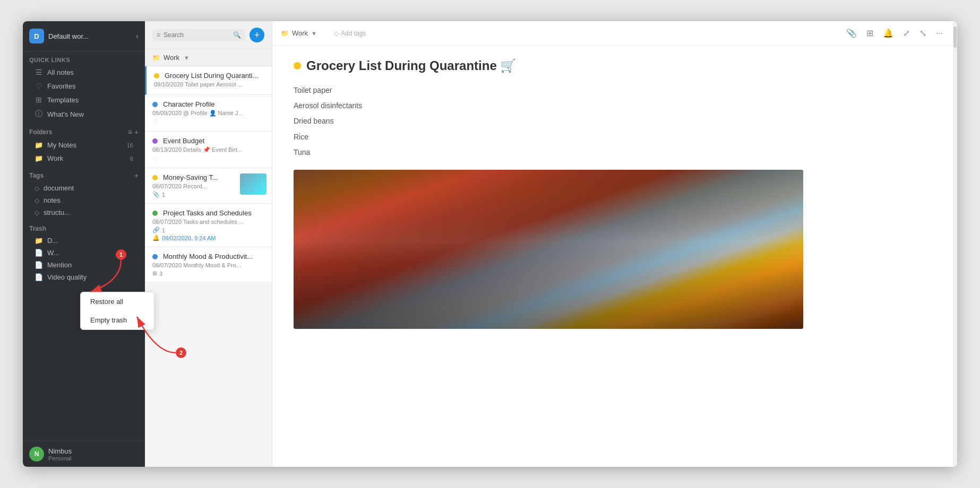 The height and width of the screenshot is (488, 980). What do you see at coordinates (187, 58) in the screenshot?
I see `folder-chevron-icon: ▼` at bounding box center [187, 58].